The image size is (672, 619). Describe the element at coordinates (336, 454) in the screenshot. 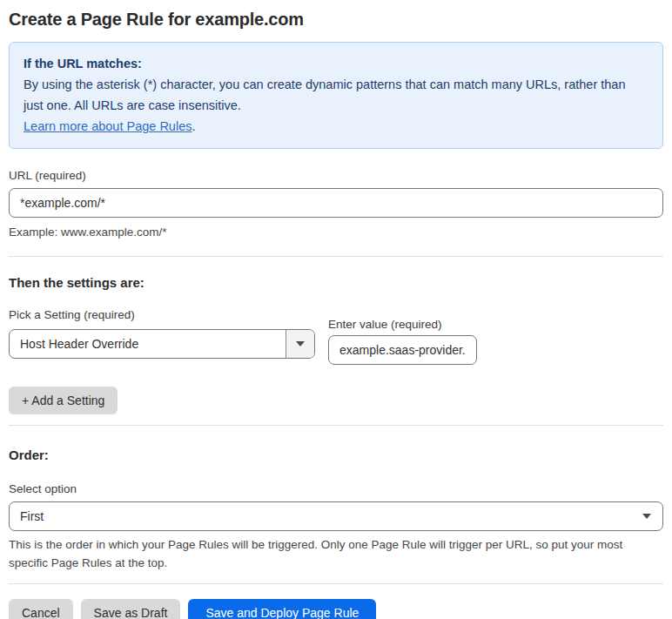

I see `order-section-heading: Order:` at that location.